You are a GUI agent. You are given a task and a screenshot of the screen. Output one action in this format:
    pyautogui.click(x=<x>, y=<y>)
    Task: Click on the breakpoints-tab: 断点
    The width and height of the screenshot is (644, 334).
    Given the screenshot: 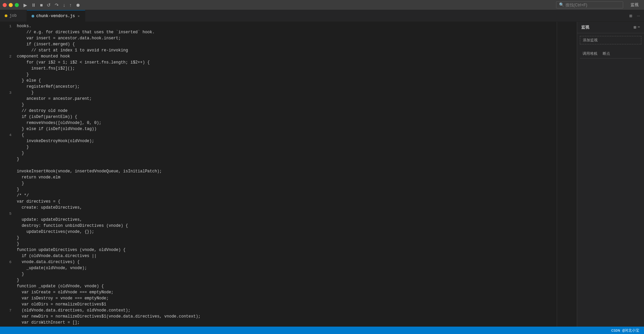 What is the action you would take?
    pyautogui.click(x=606, y=54)
    